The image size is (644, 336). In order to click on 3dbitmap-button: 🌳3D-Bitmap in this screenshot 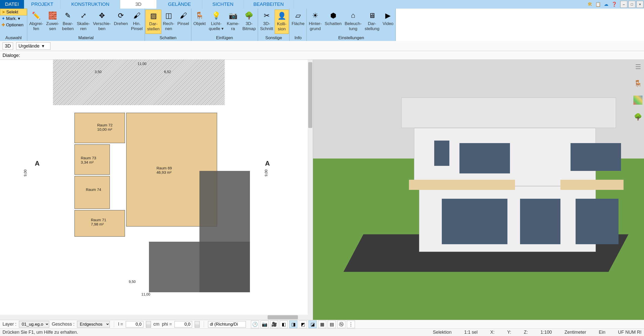, I will do `click(249, 22)`.